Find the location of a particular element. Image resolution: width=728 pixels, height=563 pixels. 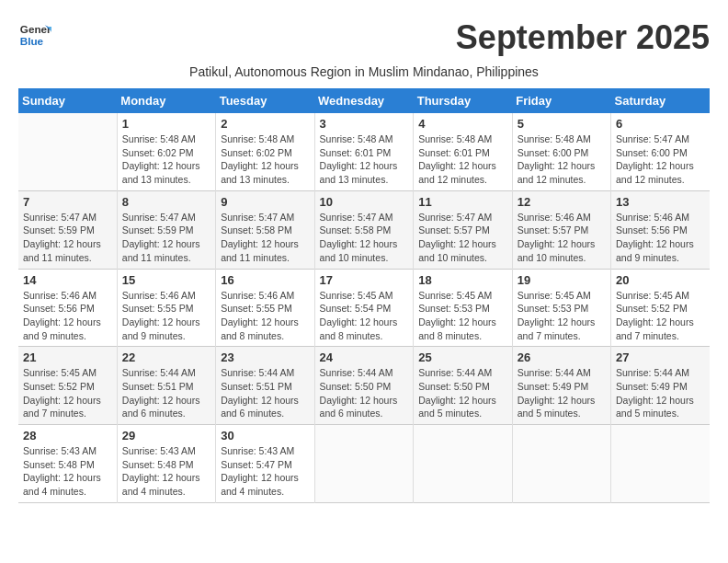

day-number: 8 is located at coordinates (166, 202).